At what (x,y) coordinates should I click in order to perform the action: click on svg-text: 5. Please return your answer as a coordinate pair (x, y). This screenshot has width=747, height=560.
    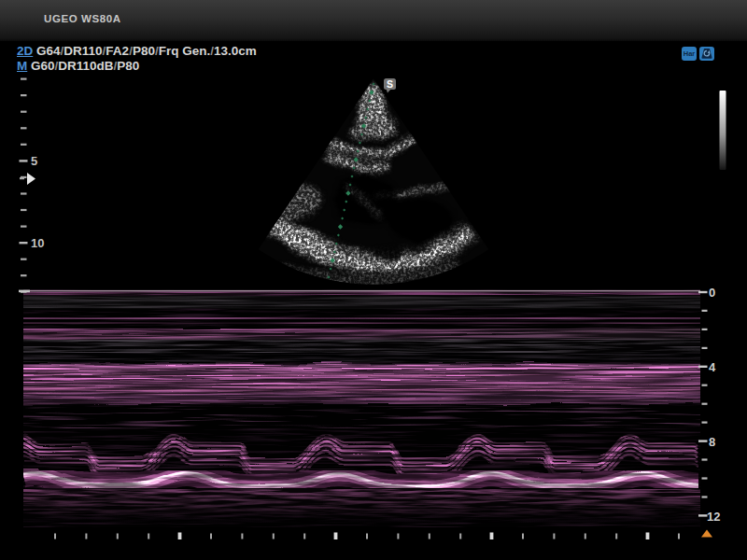
    Looking at the image, I should click on (34, 161).